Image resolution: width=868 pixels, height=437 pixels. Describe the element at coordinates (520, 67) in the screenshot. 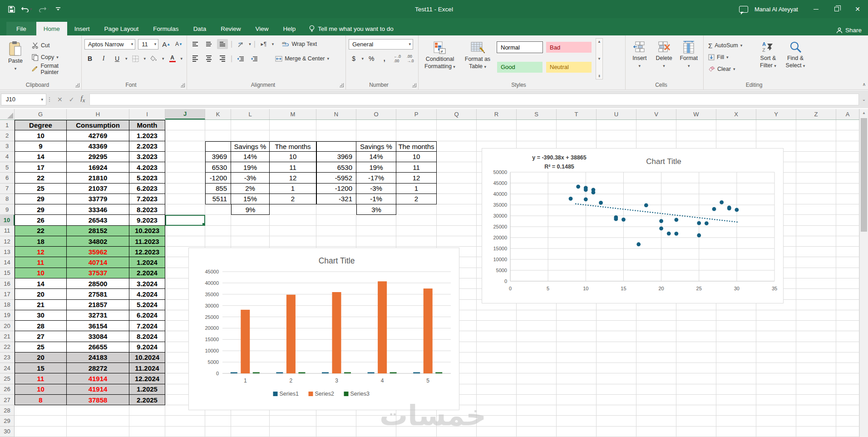

I see `style-good: Good` at that location.